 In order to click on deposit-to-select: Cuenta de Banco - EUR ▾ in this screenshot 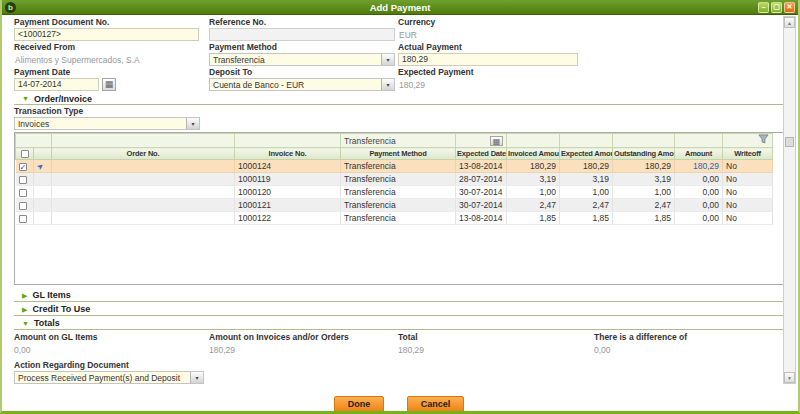, I will do `click(302, 84)`.